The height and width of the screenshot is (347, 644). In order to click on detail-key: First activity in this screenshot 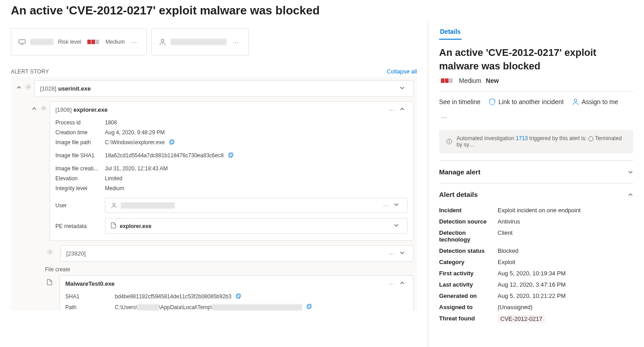, I will do `click(468, 273)`.